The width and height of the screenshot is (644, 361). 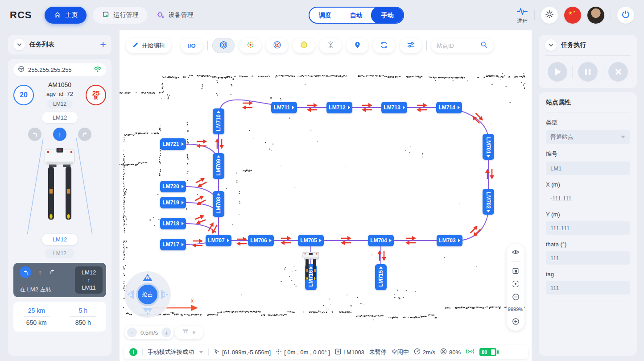 I want to click on station-LM707: LM707, so click(x=219, y=241).